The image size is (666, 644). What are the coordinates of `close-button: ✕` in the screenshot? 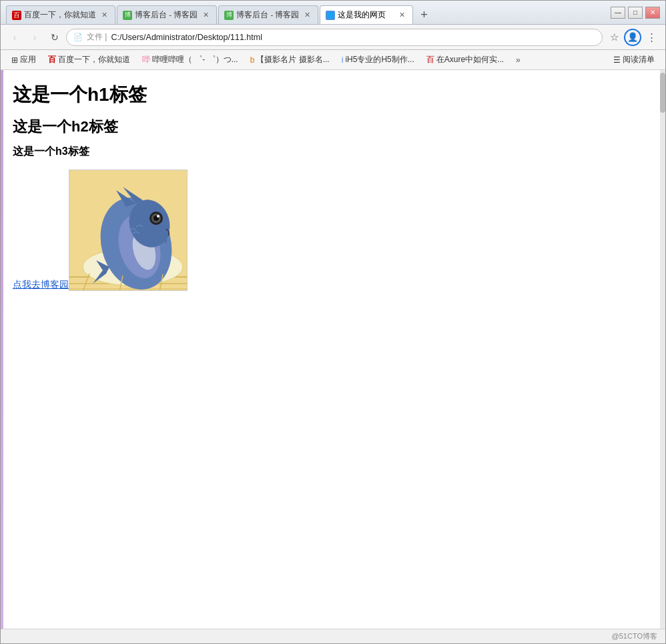 It's located at (653, 13).